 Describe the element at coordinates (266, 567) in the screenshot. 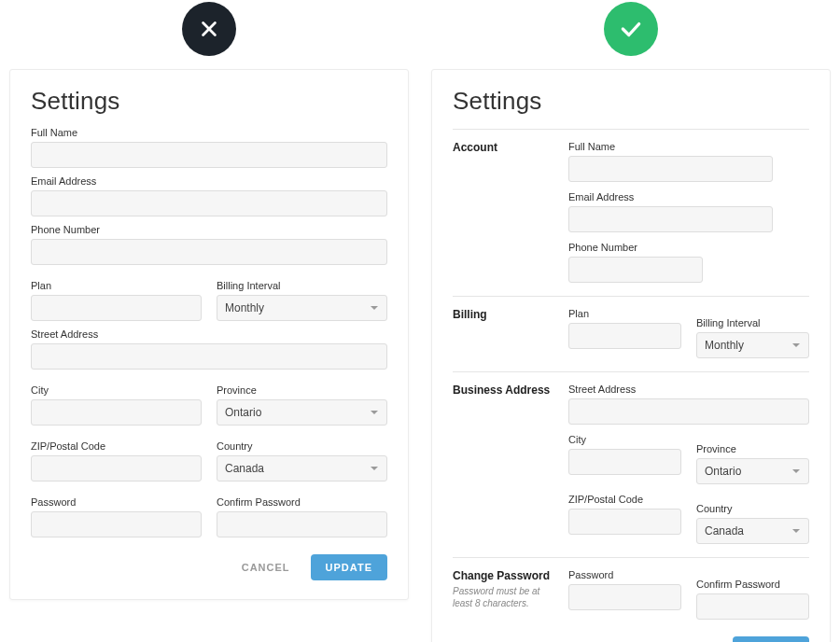

I see `cancel-button: CANCEL` at that location.